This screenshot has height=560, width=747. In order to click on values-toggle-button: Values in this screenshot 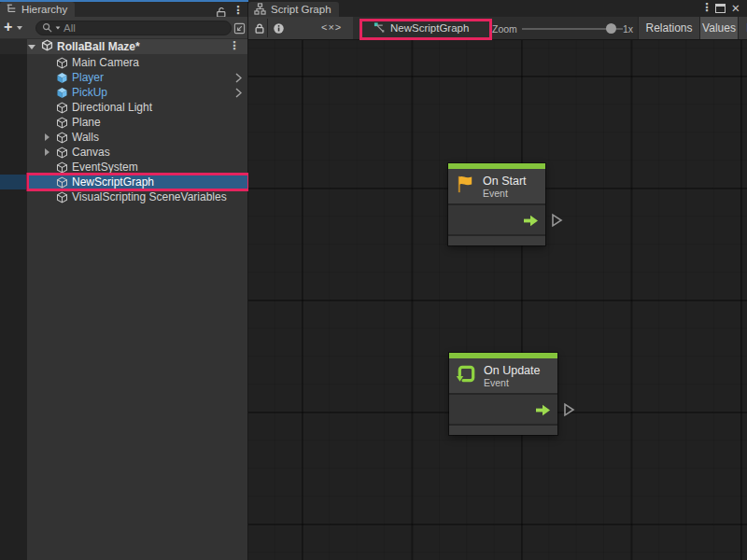, I will do `click(719, 28)`.